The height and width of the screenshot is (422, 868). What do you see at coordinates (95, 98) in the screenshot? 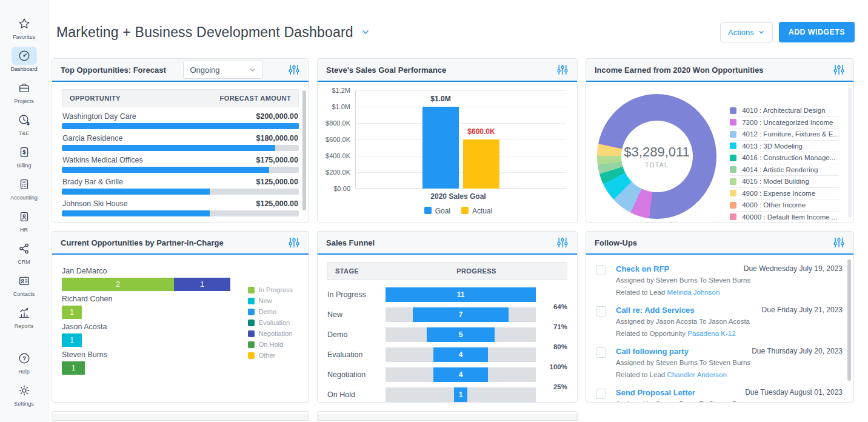
I see `col-opportunity: OPPORTUNITY` at bounding box center [95, 98].